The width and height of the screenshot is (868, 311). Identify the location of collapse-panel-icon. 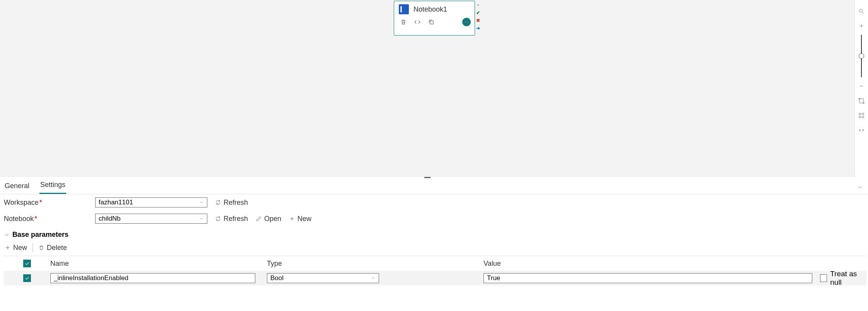
(860, 188).